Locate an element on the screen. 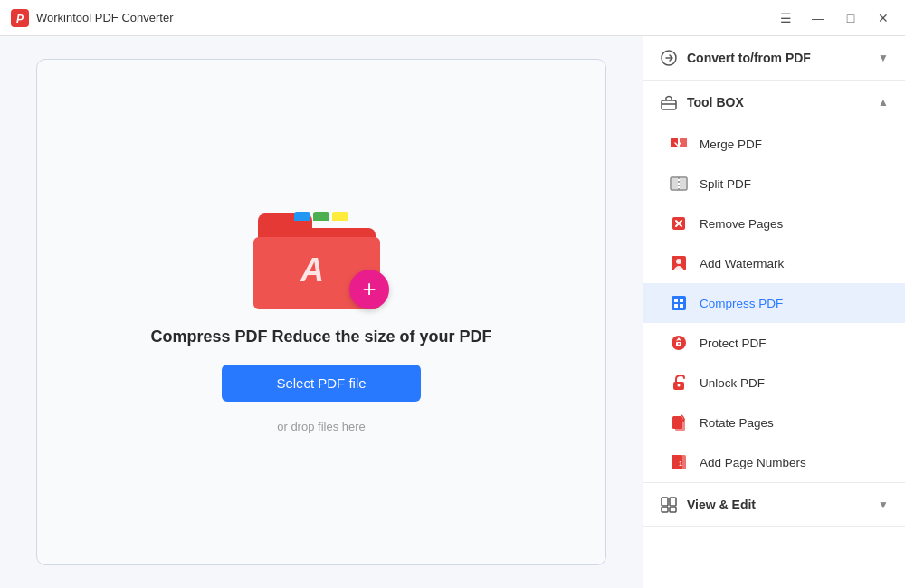 Image resolution: width=905 pixels, height=588 pixels. convert-chevron: ▼ is located at coordinates (883, 58).